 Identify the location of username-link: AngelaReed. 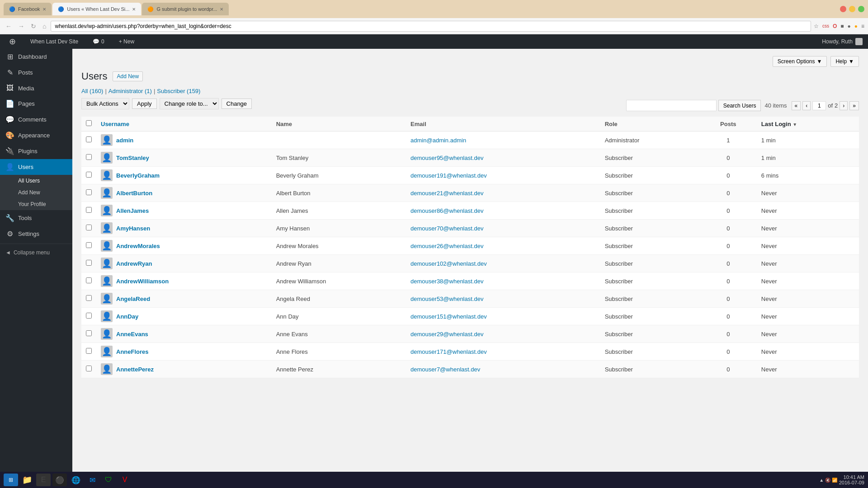
(133, 299).